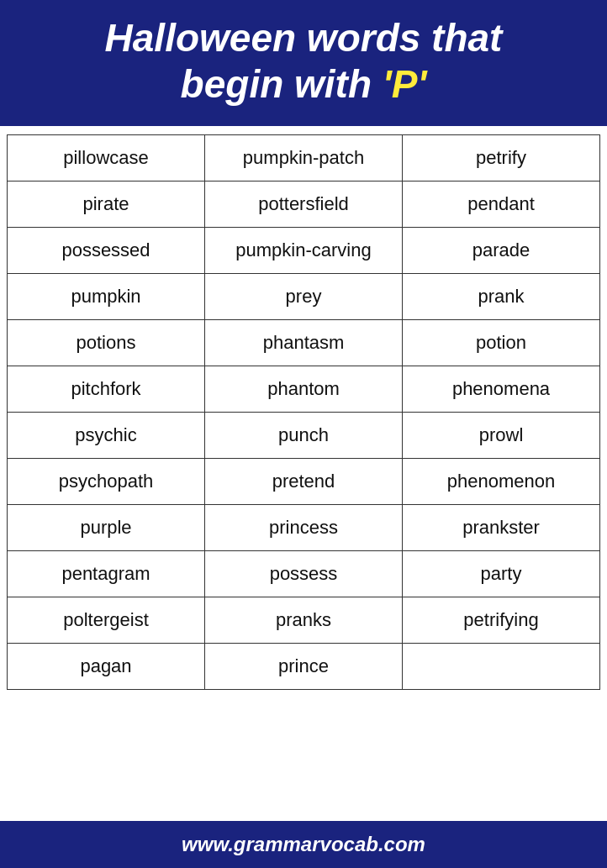 This screenshot has height=868, width=607. I want to click on table-cell: pretend, so click(304, 482).